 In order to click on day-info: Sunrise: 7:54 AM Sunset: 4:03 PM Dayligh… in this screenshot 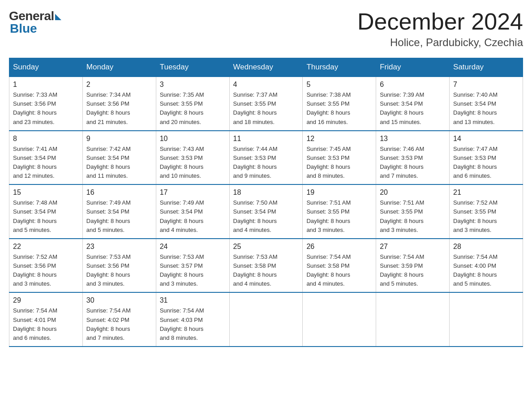, I will do `click(193, 324)`.